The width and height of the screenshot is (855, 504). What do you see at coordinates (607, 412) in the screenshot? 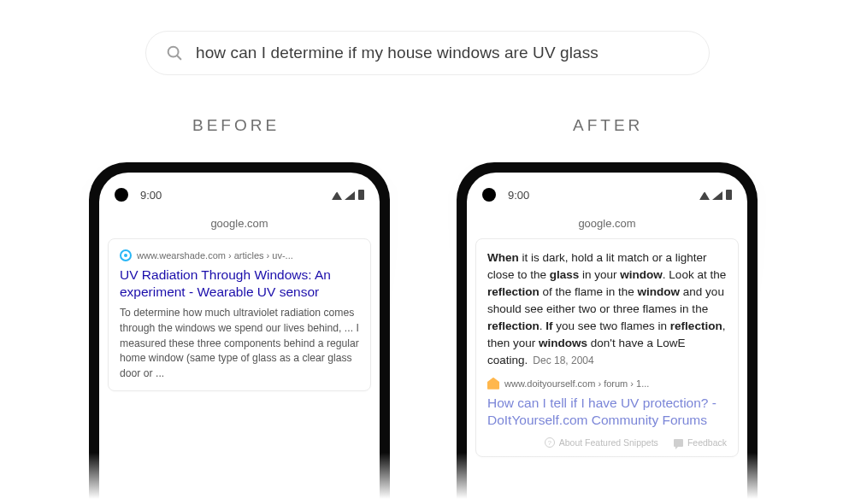
I see `result-title: How can I tell if I have UV protection? …` at bounding box center [607, 412].